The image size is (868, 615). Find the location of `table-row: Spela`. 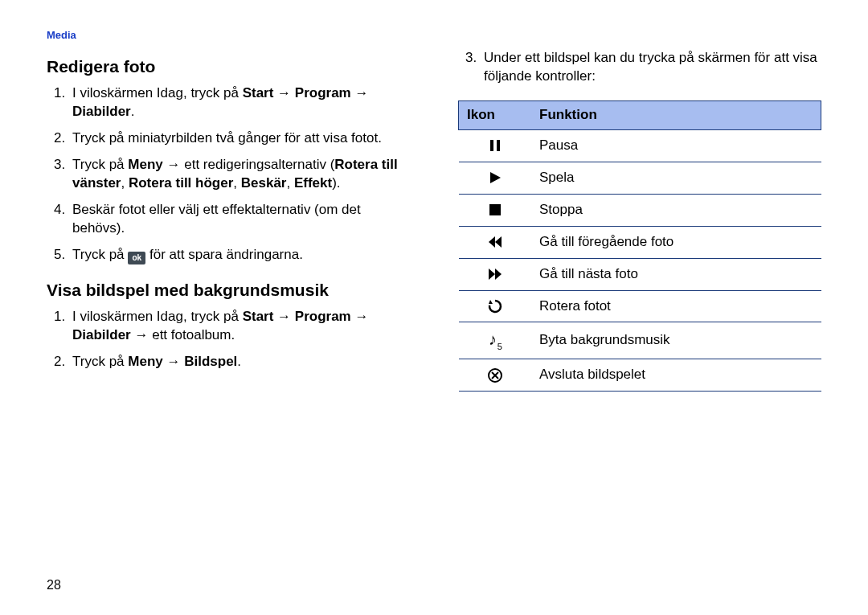

table-row: Spela is located at coordinates (640, 178).